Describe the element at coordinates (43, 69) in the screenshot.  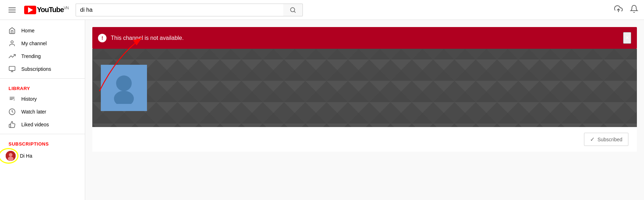
I see `sidebar-item-subscriptions: Subscriptions` at that location.